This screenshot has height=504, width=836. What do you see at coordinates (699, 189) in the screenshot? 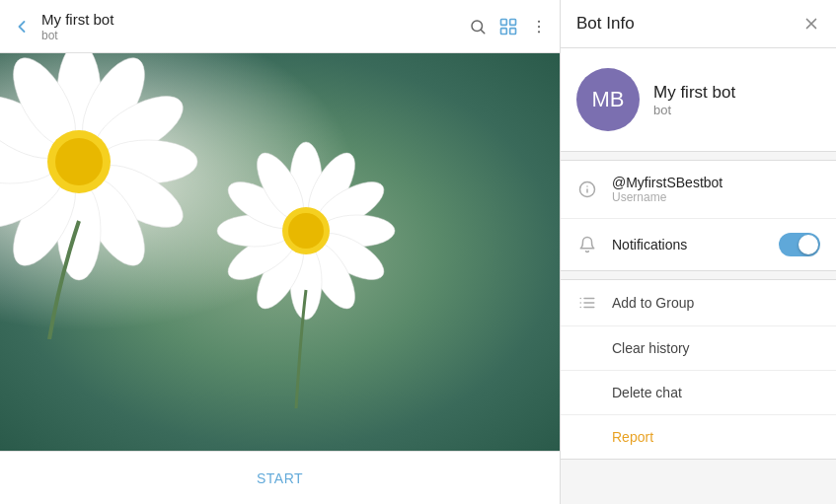
I see `username-row: @MyfirstSBestbot Username` at bounding box center [699, 189].